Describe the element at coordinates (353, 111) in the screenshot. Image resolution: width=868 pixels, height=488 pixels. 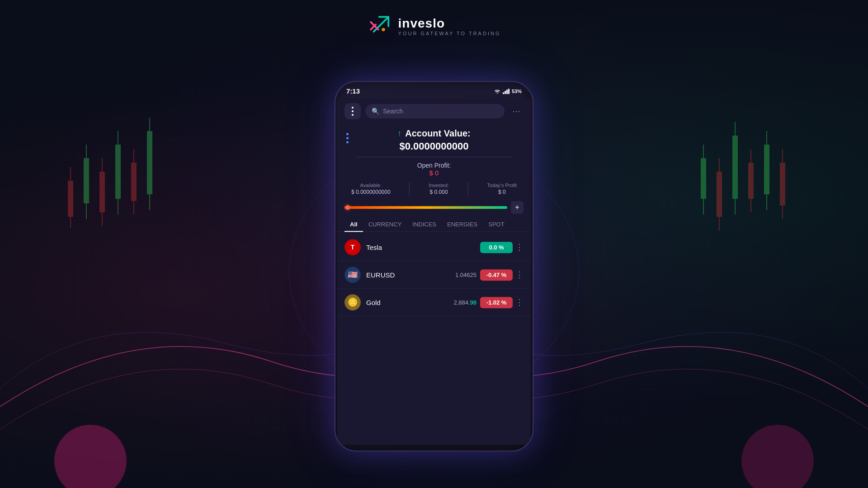
I see `menu-button` at that location.